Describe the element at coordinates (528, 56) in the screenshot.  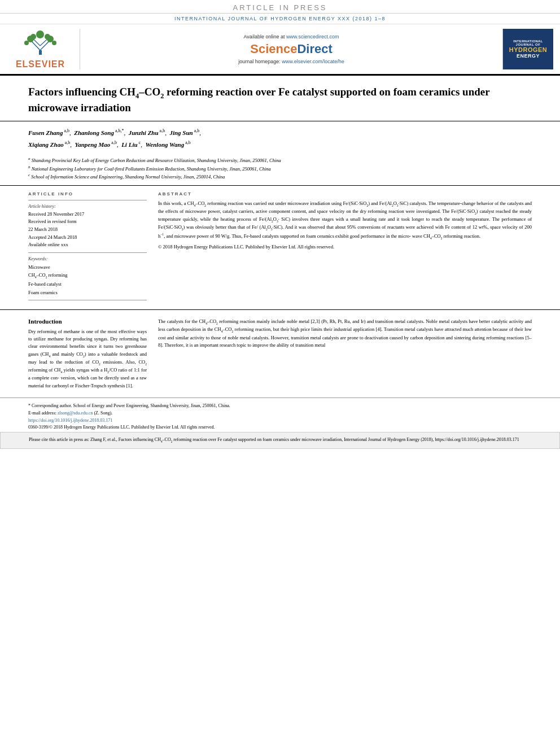
I see `badge-energy: ENERGY` at that location.